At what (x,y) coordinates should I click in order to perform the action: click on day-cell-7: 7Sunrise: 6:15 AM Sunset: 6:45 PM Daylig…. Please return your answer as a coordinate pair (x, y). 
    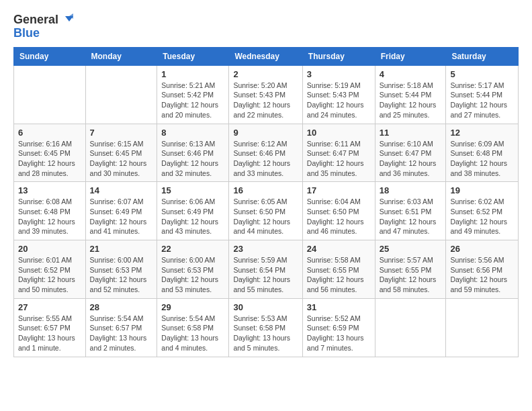
    Looking at the image, I should click on (121, 153).